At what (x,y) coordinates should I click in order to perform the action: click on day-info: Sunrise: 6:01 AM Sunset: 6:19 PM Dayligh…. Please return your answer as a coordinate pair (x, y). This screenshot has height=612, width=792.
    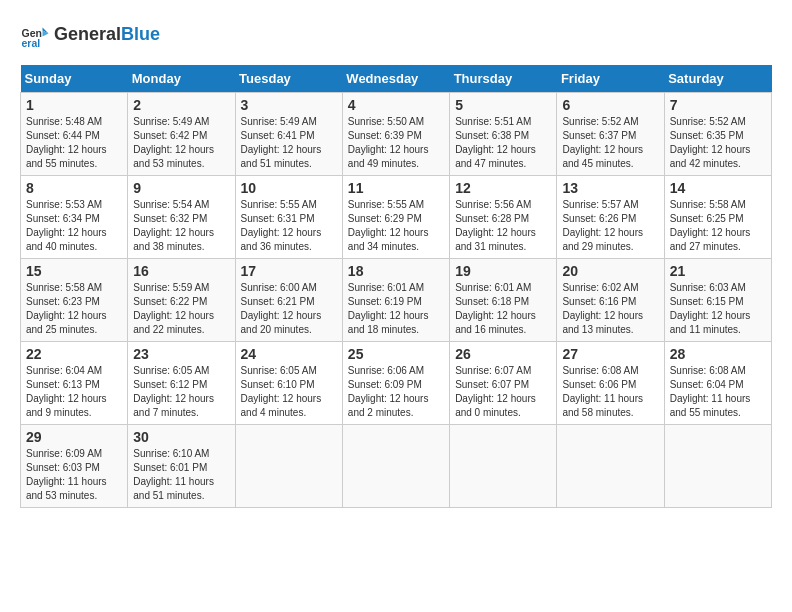
    Looking at the image, I should click on (396, 309).